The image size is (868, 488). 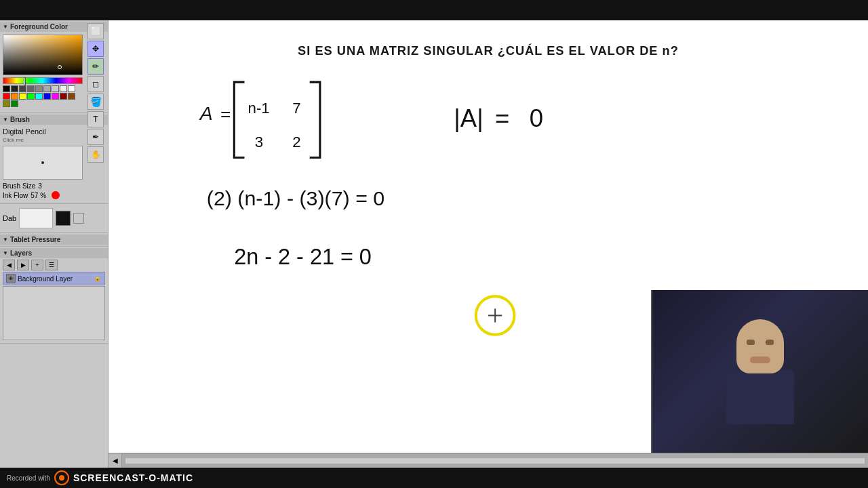 What do you see at coordinates (43, 55) in the screenshot?
I see `color-gradient` at bounding box center [43, 55].